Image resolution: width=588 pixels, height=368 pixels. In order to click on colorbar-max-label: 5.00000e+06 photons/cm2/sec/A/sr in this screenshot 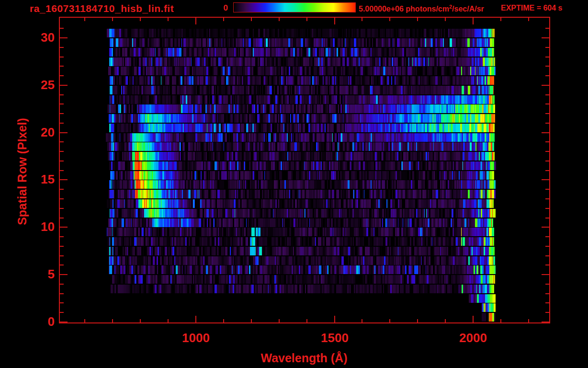, I will do `click(421, 9)`.